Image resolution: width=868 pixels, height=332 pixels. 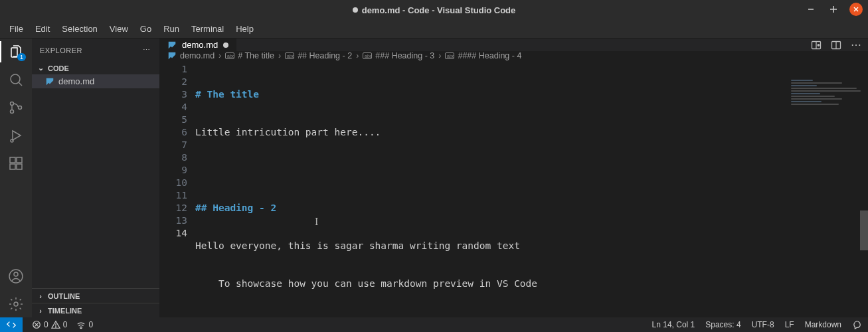 I want to click on line-number: 7, so click(x=173, y=145).